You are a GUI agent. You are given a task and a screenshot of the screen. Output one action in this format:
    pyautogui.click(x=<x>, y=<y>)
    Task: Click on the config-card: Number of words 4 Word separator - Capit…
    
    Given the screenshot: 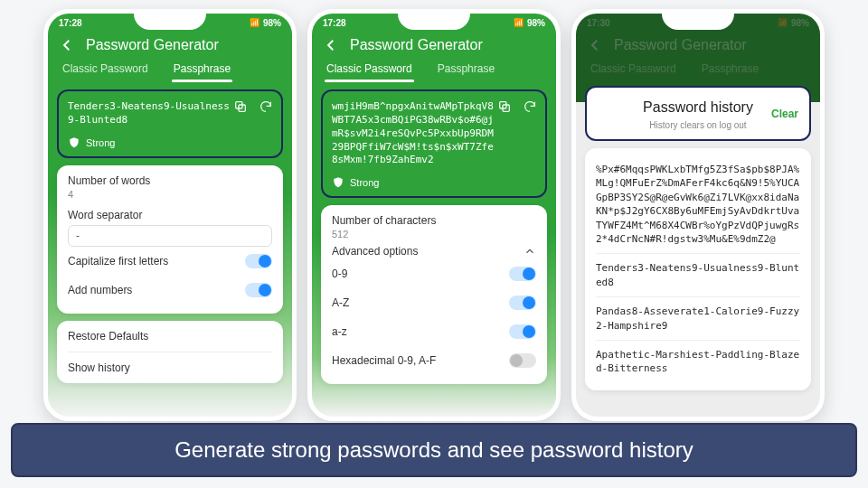 What is the action you would take?
    pyautogui.click(x=170, y=239)
    